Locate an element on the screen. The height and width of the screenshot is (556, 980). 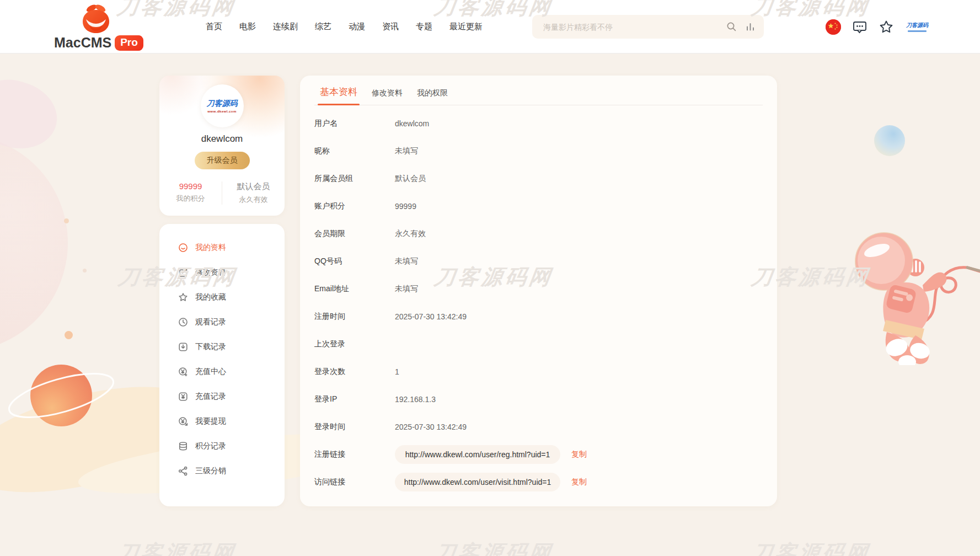
tab: 我的权限 is located at coordinates (432, 97).